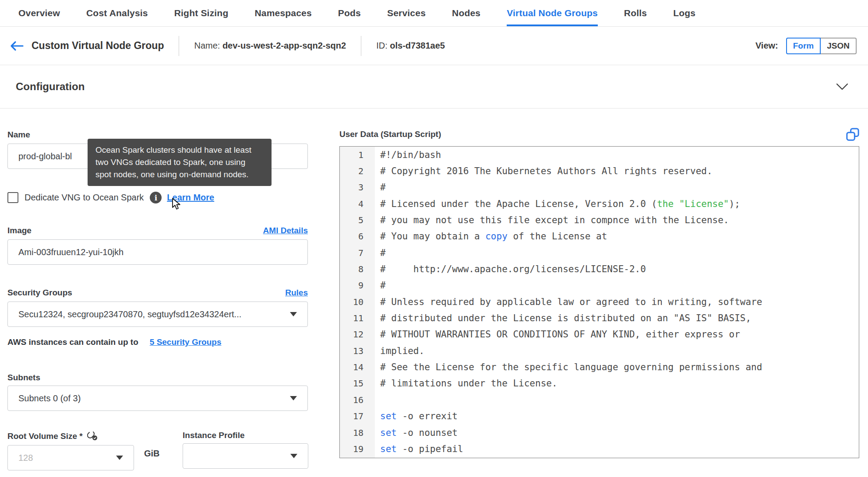 The height and width of the screenshot is (477, 868). Describe the element at coordinates (382, 46) in the screenshot. I see `vng-id-label: ID:` at that location.